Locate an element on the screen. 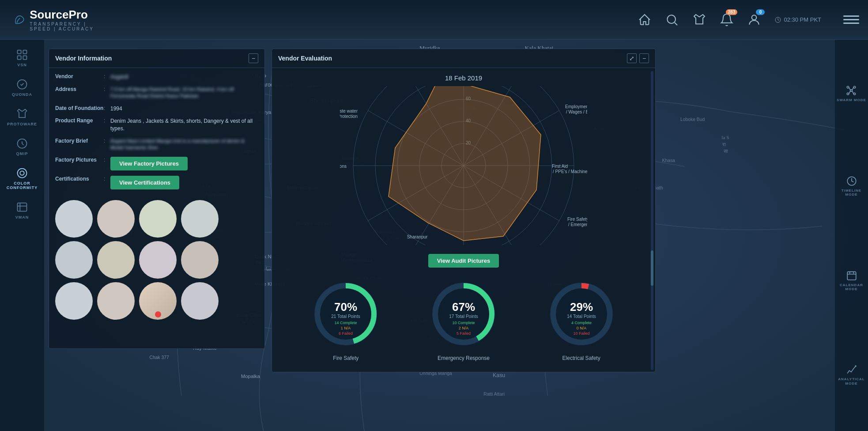 The height and width of the screenshot is (431, 868). sidebar-item-analytical-mode: ANALYTICAL MODE is located at coordinates (851, 374).